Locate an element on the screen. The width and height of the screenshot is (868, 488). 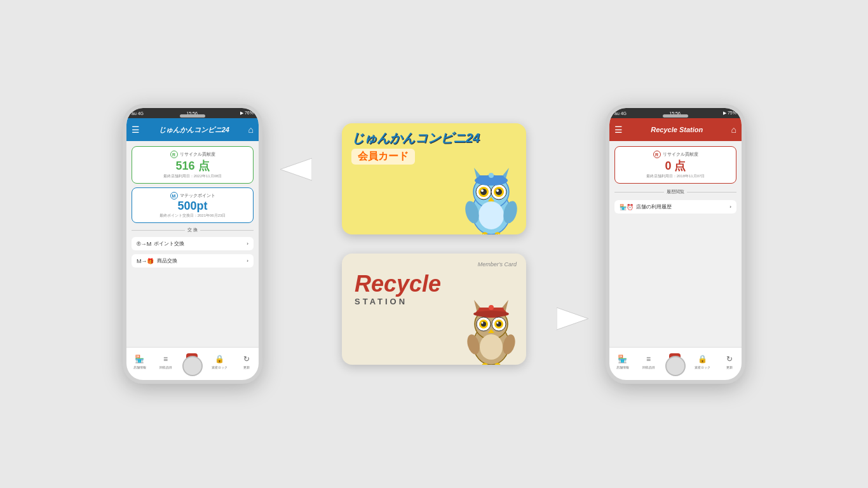
right-recycle-date: 最終店舗利用日：2018年11月07日 is located at coordinates (675, 177).